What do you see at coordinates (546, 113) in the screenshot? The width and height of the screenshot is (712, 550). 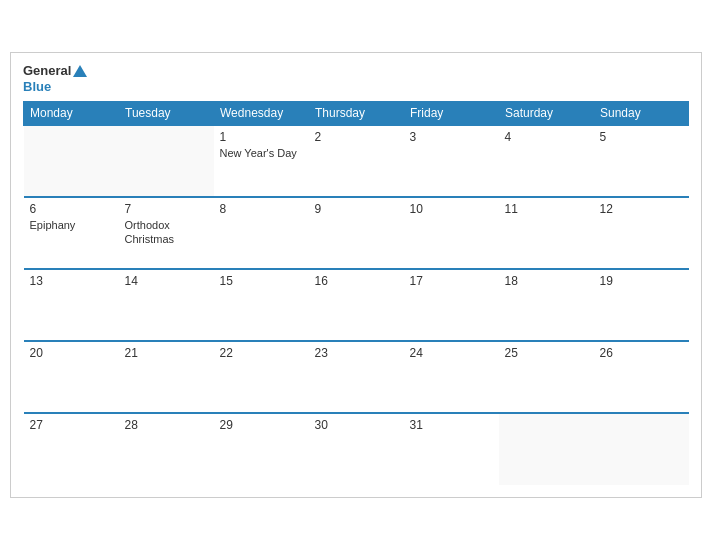 I see `day-header-saturday: Saturday` at bounding box center [546, 113].